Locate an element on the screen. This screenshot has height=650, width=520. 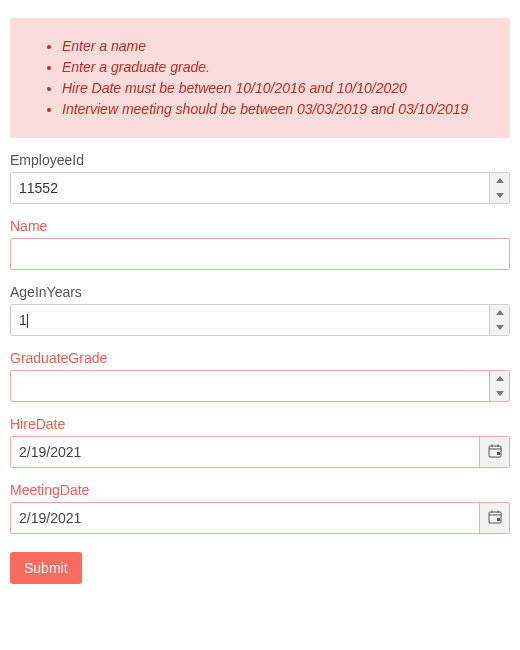
text-cursor is located at coordinates (28, 321).